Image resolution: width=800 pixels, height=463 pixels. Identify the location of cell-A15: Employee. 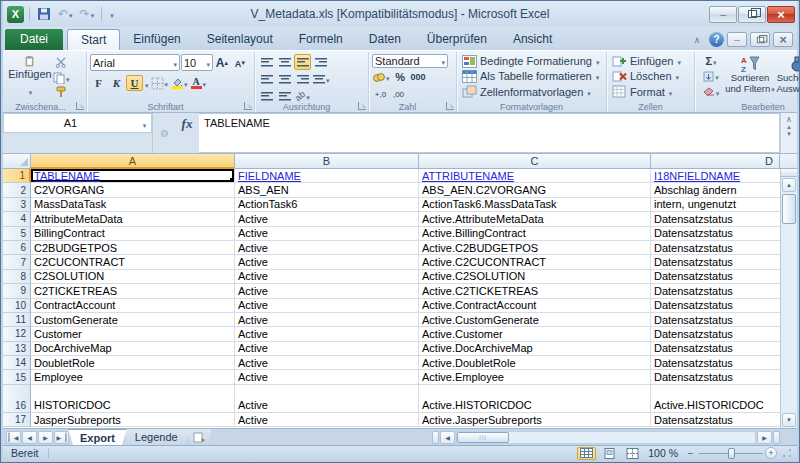
(133, 377).